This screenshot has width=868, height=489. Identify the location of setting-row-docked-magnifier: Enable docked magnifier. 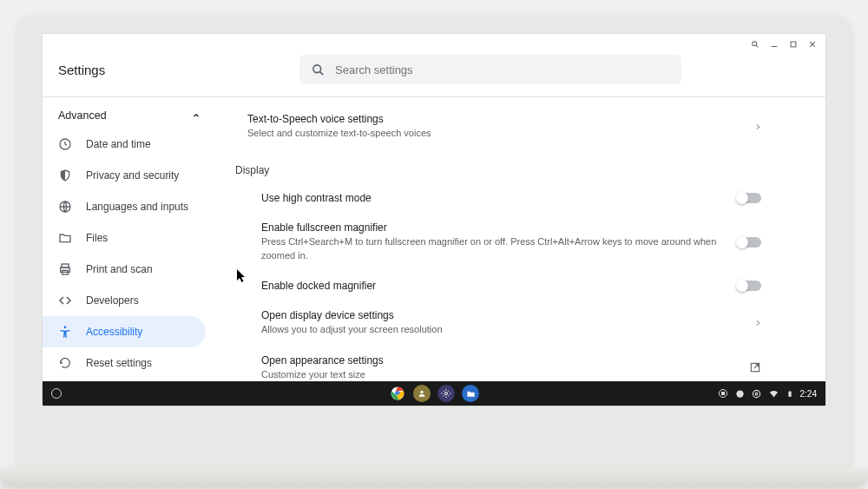
(504, 286).